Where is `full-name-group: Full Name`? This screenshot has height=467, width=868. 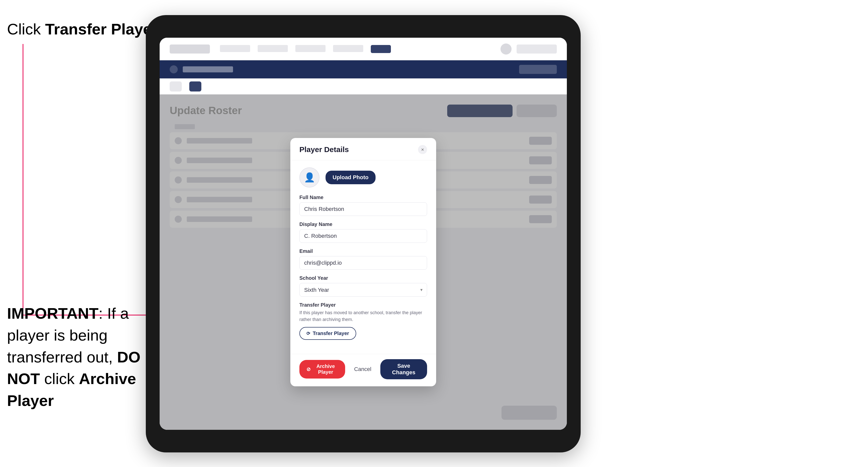
full-name-group: Full Name is located at coordinates (363, 205).